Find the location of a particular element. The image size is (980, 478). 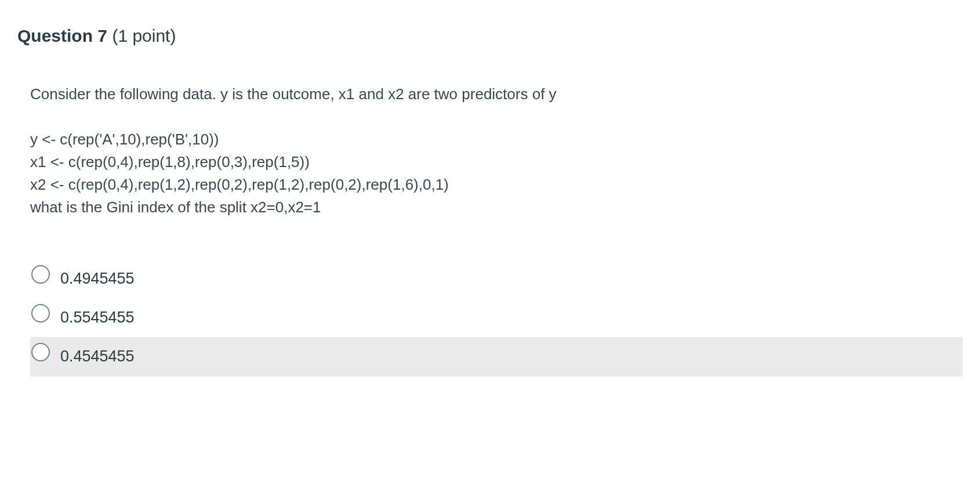

question-number: 7 is located at coordinates (102, 36).